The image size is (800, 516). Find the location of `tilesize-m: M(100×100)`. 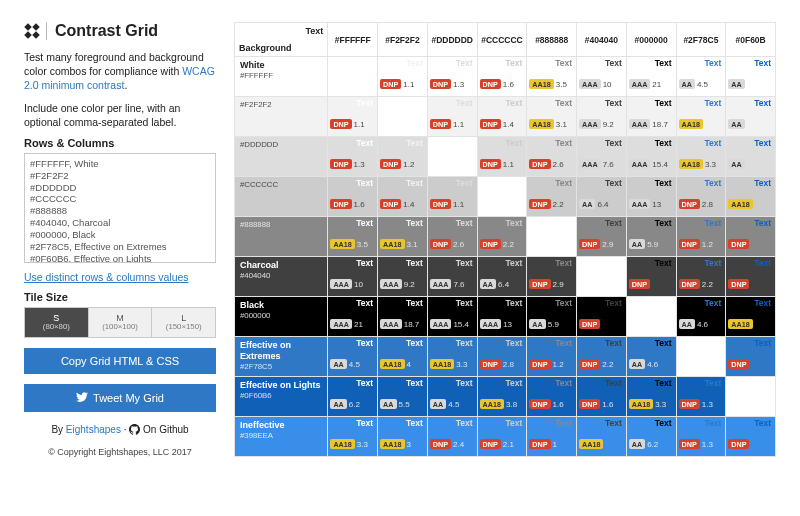

tilesize-m: M(100×100) is located at coordinates (121, 322).